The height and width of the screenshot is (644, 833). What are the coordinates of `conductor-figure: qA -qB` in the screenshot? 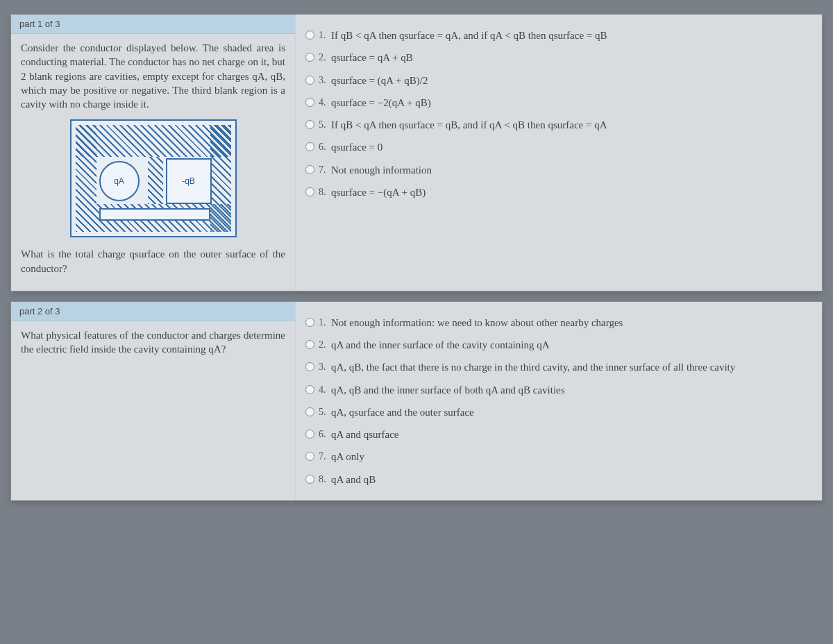 It's located at (153, 178).